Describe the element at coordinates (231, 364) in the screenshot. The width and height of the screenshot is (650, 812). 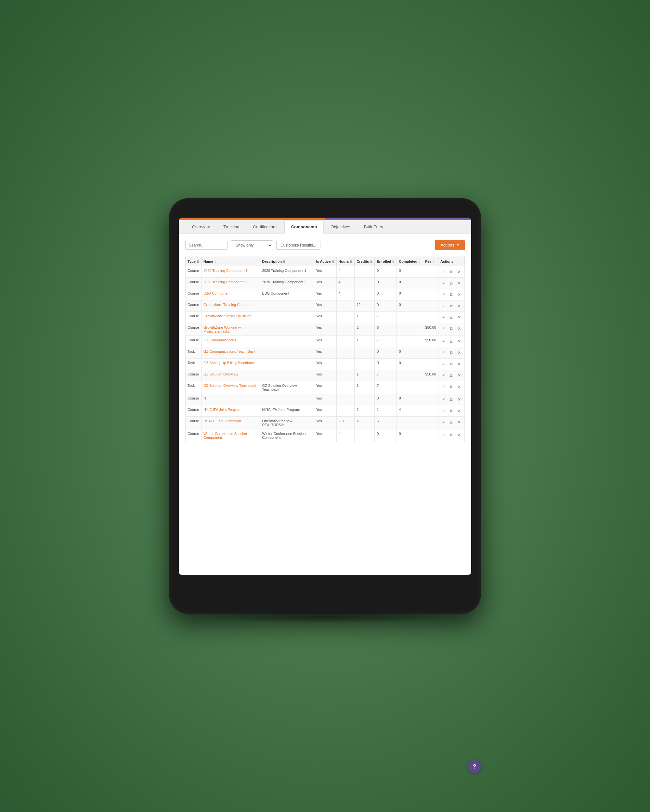
I see `cell-name: GZ Setting Up Billing Teachback` at that location.